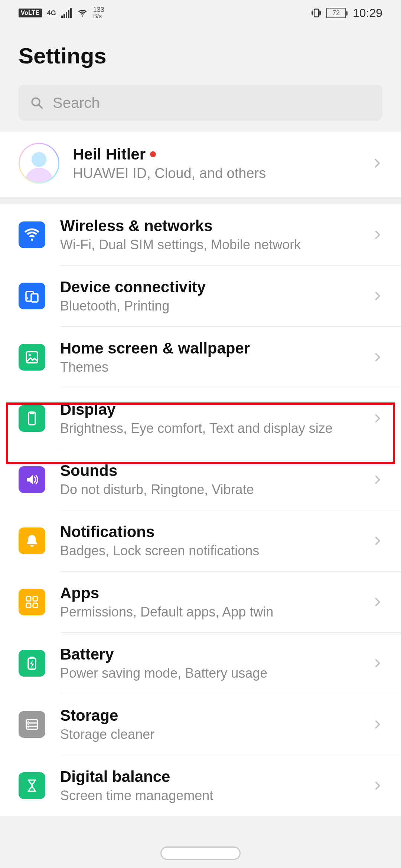 Image resolution: width=401 pixels, height=868 pixels. Describe the element at coordinates (209, 348) in the screenshot. I see `settings-item-title: Home screen & wallpaper` at that location.